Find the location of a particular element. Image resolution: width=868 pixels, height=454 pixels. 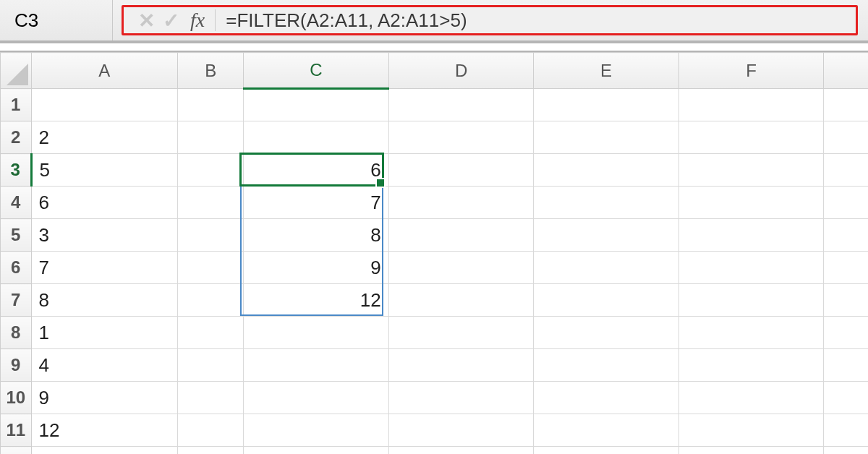

cell-G9 is located at coordinates (846, 366).